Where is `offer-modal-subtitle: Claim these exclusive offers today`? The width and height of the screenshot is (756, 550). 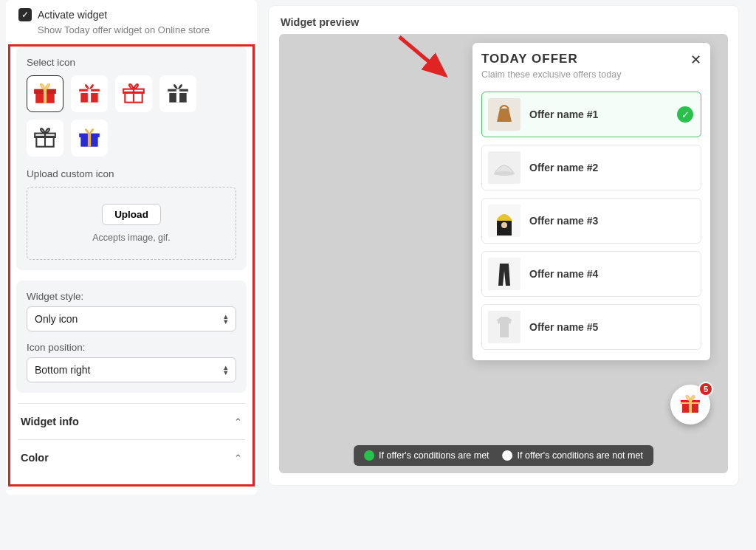 offer-modal-subtitle: Claim these exclusive offers today is located at coordinates (591, 75).